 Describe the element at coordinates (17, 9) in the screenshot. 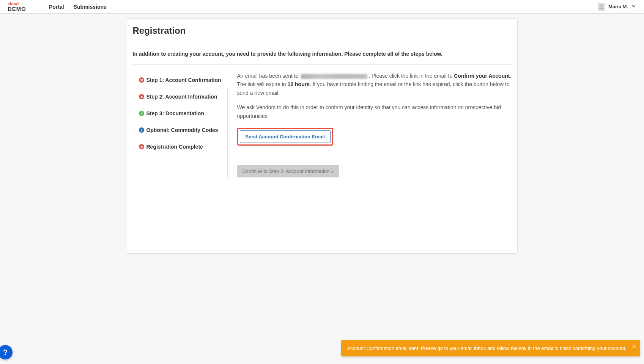

I see `logo-demo: DEMO` at that location.